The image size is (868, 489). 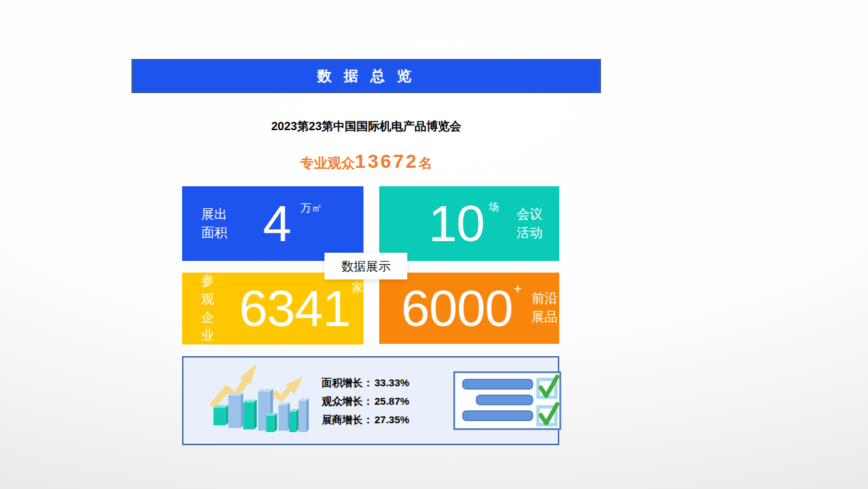 What do you see at coordinates (304, 415) in the screenshot?
I see `bar-8-blue` at bounding box center [304, 415].